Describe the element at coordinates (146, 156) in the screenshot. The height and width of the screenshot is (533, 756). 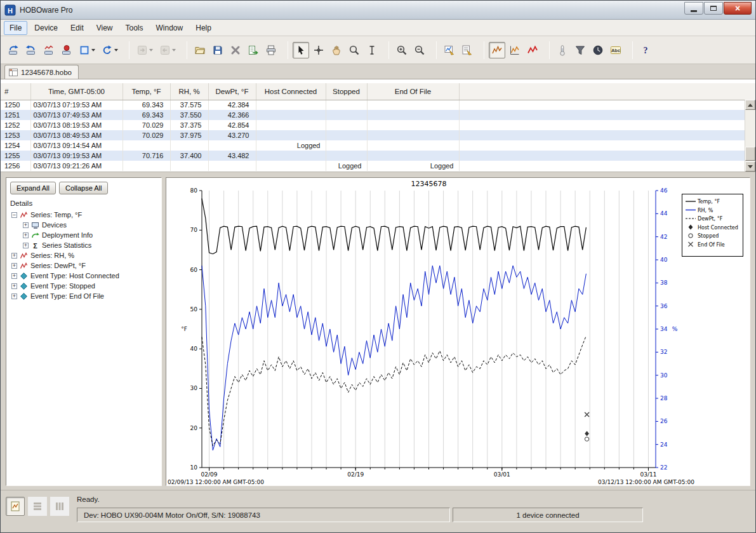
I see `table-cell: 70.716` at that location.